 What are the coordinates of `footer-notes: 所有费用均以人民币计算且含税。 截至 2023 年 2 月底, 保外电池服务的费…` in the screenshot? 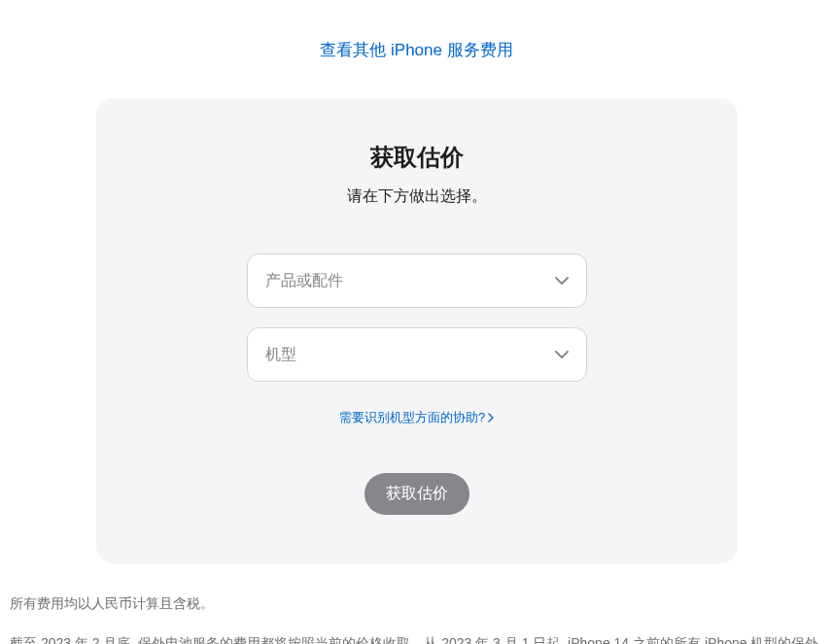 It's located at (416, 618).